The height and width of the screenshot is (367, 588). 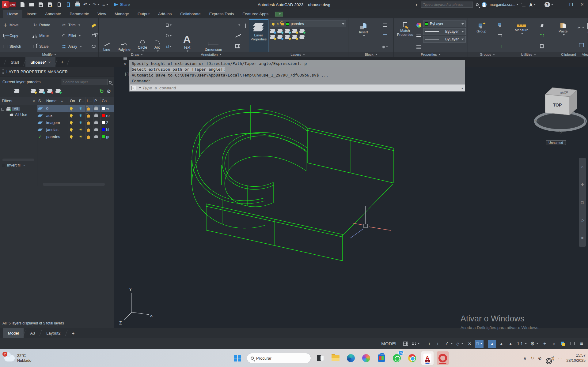 I want to click on panel-label-block: Block, so click(x=371, y=54).